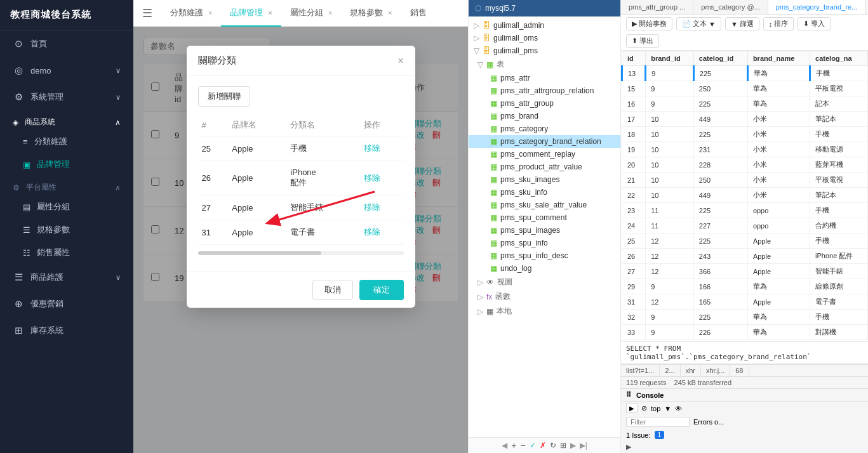 The width and height of the screenshot is (868, 453). What do you see at coordinates (301, 253) in the screenshot?
I see `horizontal-scrollbar` at bounding box center [301, 253].